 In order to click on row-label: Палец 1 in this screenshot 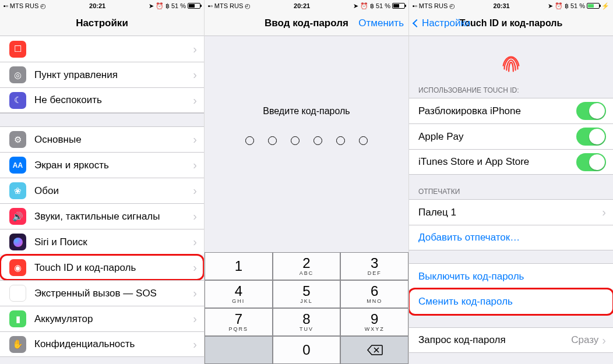, I will do `click(510, 213)`.